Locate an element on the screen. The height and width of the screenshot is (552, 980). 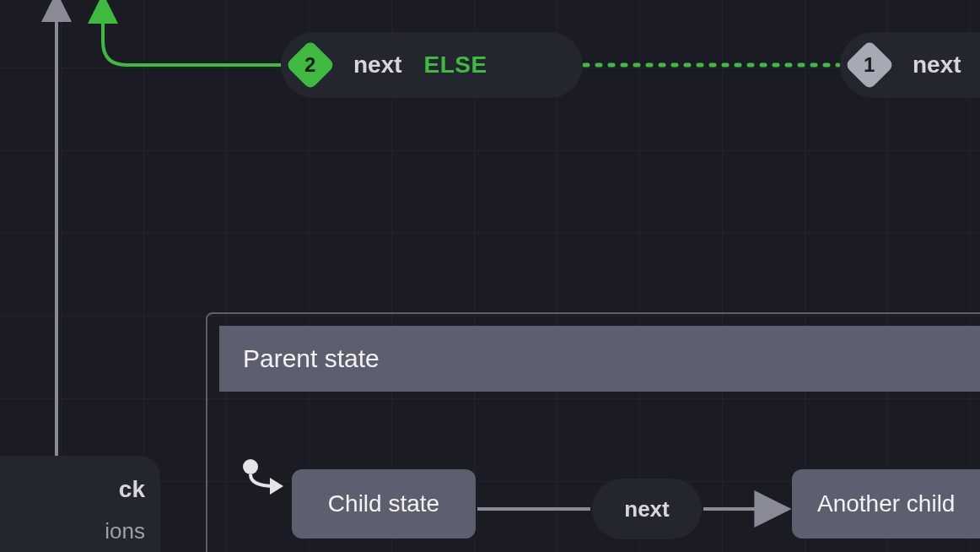
initial-state-marker is located at coordinates (267, 479).